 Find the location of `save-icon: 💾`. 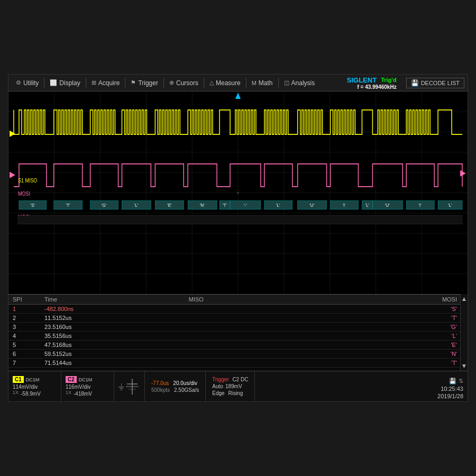

save-icon: 💾 is located at coordinates (453, 381).